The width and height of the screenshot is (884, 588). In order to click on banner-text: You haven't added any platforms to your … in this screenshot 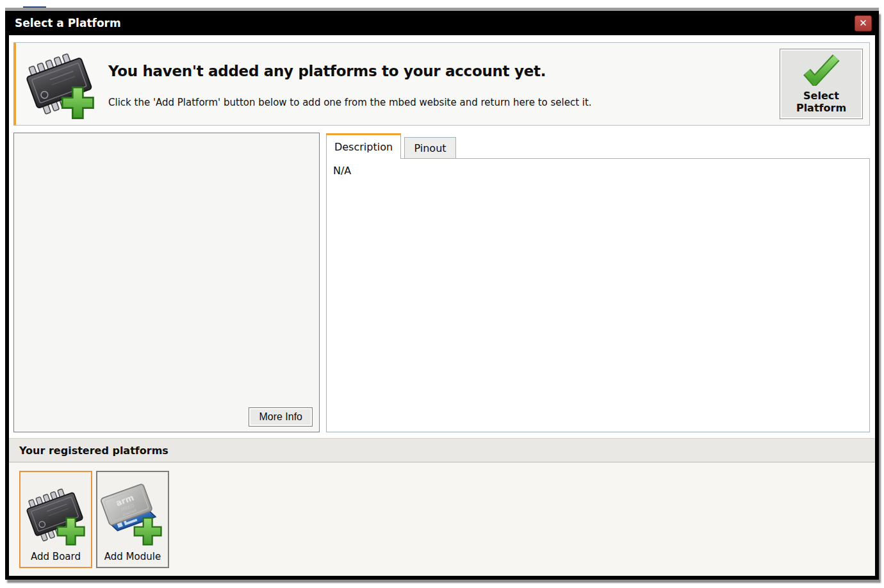, I will do `click(439, 85)`.